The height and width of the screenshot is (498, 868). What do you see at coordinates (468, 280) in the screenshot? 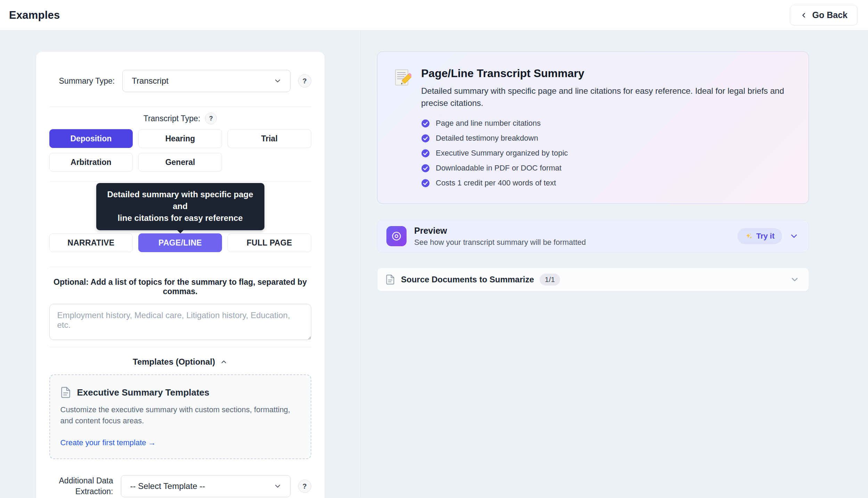
I see `source-documents-title: Source Documents to Summarize` at bounding box center [468, 280].